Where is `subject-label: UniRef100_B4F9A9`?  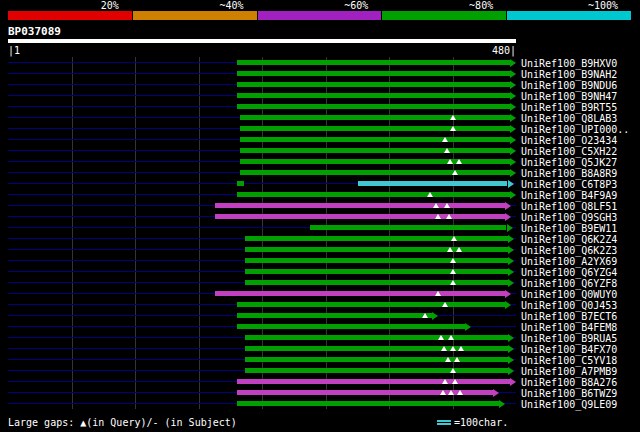 subject-label: UniRef100_B4F9A9 is located at coordinates (569, 194).